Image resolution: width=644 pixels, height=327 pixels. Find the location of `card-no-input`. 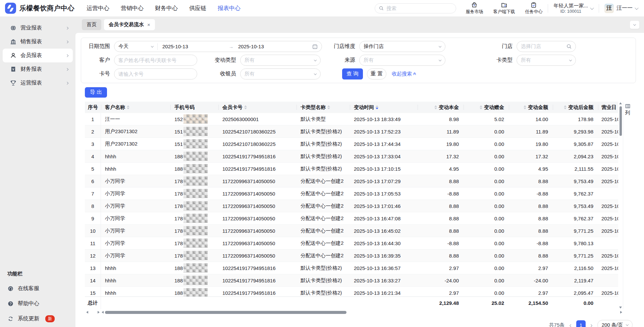

card-no-input is located at coordinates (156, 74).